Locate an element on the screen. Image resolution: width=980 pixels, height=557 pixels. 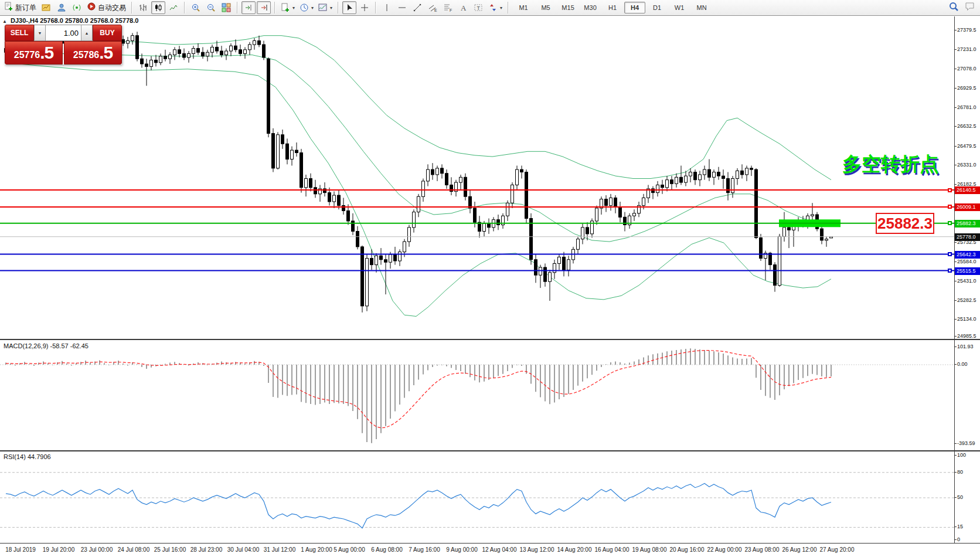
time-axis-label: 5 Aug 00:00 is located at coordinates (349, 550).